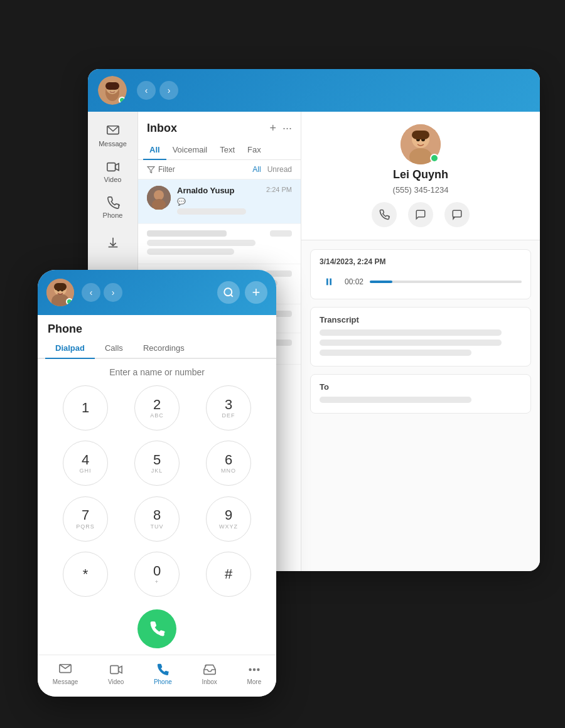 This screenshot has height=728, width=565. I want to click on dialpad-key-8: 8TUV, so click(157, 519).